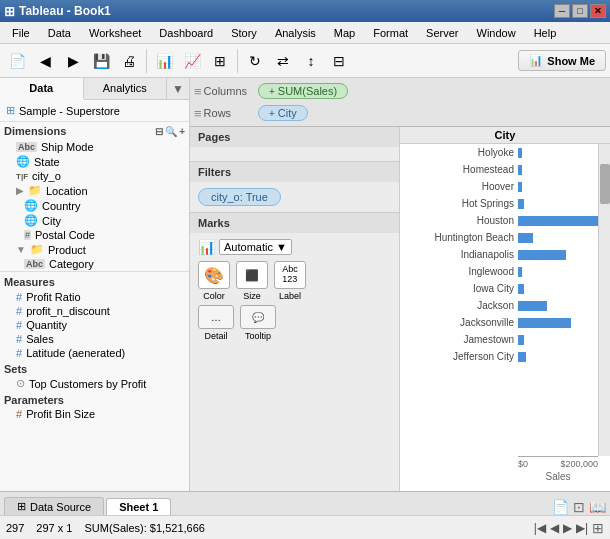  Describe the element at coordinates (94, 206) in the screenshot. I see `dim-country: 🌐 Country` at that location.